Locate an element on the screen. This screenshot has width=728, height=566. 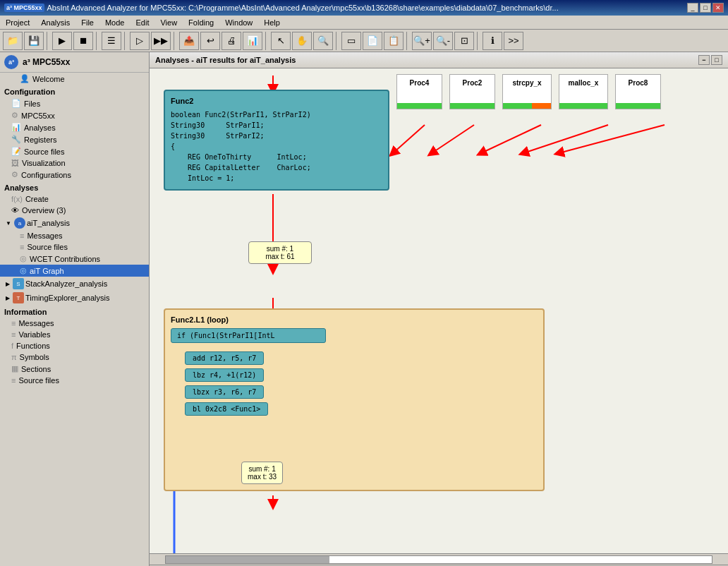
sidebar-stack-analyzer: ▶ S StackAnalyzer_analysis is located at coordinates (75, 284).